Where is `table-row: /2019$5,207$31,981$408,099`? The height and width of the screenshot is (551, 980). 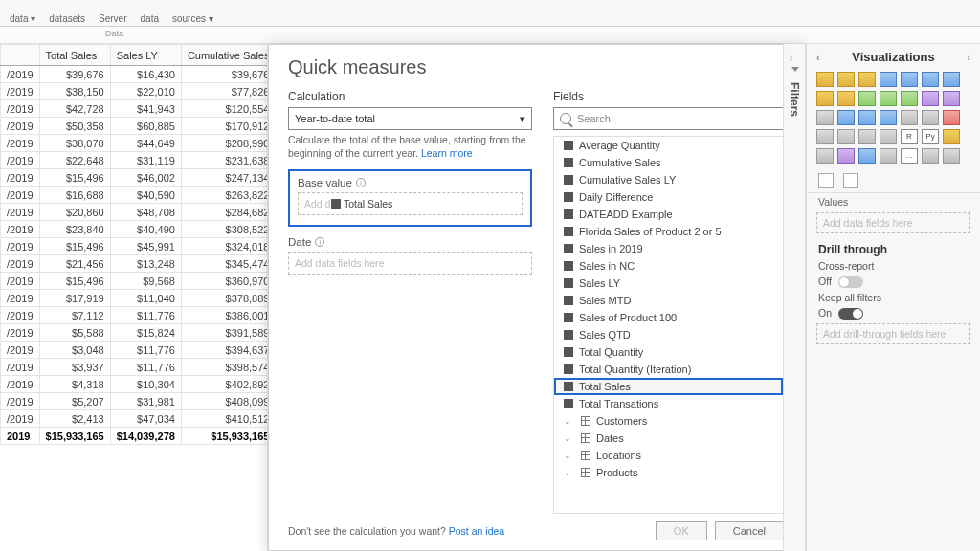
table-row: /2019$5,207$31,981$408,099 is located at coordinates (135, 402).